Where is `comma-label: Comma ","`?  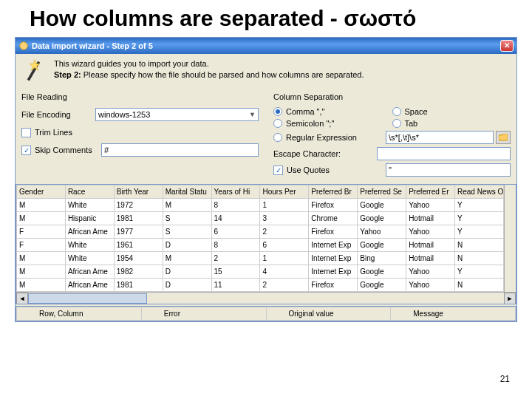 comma-label: Comma "," is located at coordinates (305, 112).